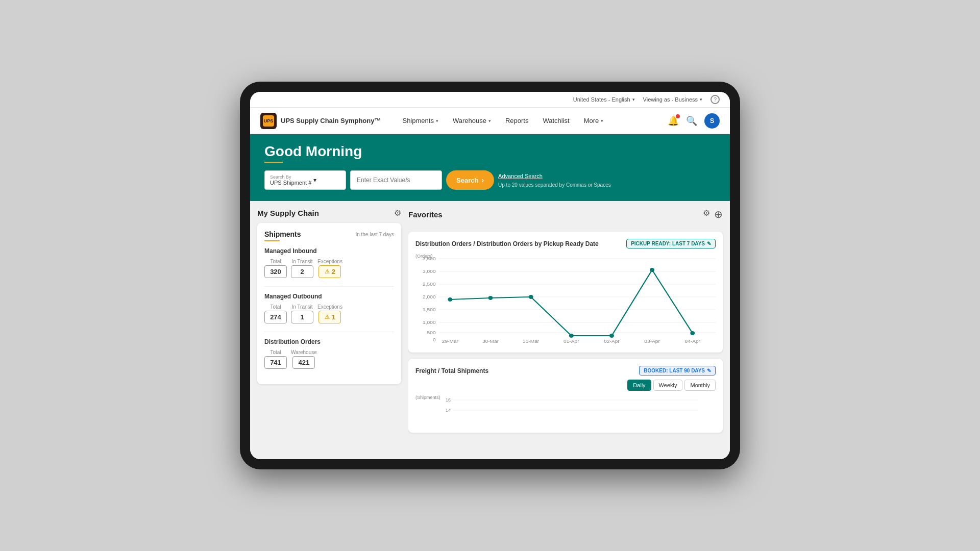  Describe the element at coordinates (556, 120) in the screenshot. I see `nav-watchlist-label: Watchlist` at that location.